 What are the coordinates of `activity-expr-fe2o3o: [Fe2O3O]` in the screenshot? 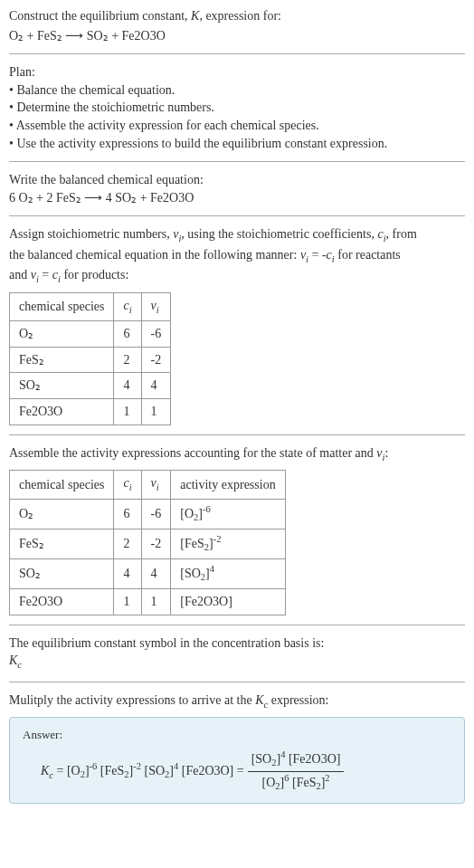 It's located at (228, 603).